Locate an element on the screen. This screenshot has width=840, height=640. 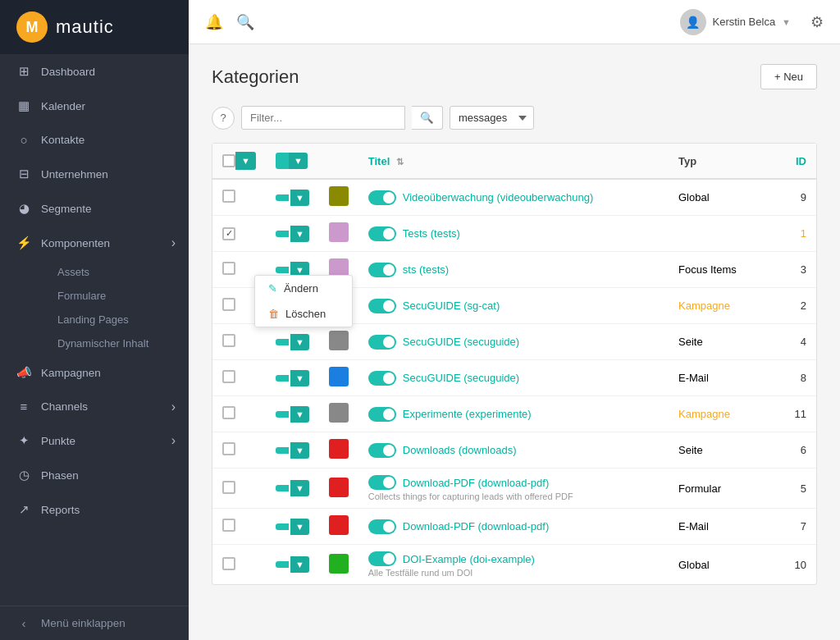
sidebar-item-kalender: ▦ Kalender is located at coordinates (94, 106).